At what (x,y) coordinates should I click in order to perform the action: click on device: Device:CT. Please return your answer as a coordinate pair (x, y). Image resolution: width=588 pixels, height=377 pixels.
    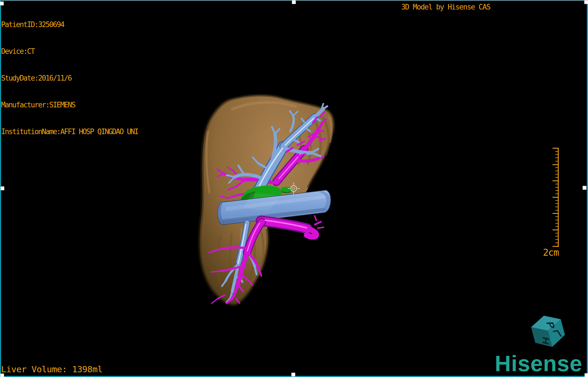
    Looking at the image, I should click on (70, 51).